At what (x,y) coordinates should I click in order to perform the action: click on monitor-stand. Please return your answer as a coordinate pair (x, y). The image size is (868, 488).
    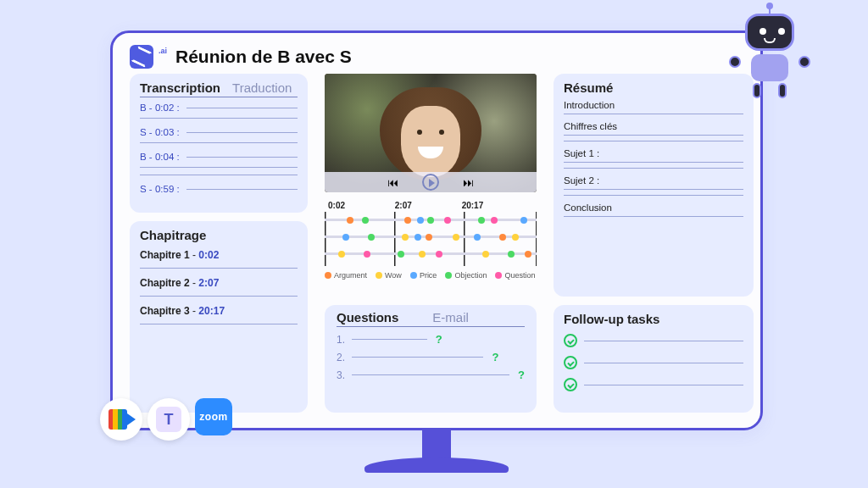
    Looking at the image, I should click on (437, 445).